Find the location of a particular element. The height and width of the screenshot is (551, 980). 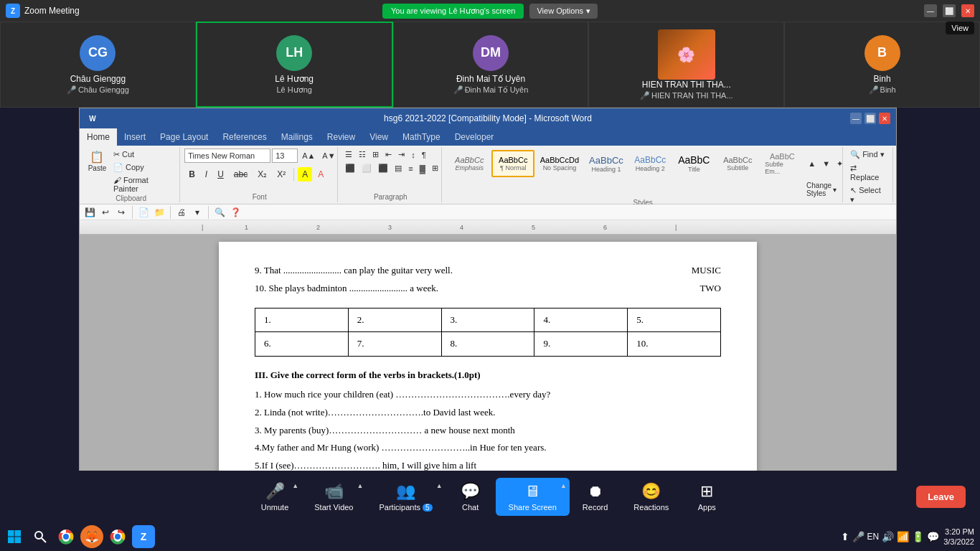

firefox-taskbar-icon: 🦊 is located at coordinates (92, 537).